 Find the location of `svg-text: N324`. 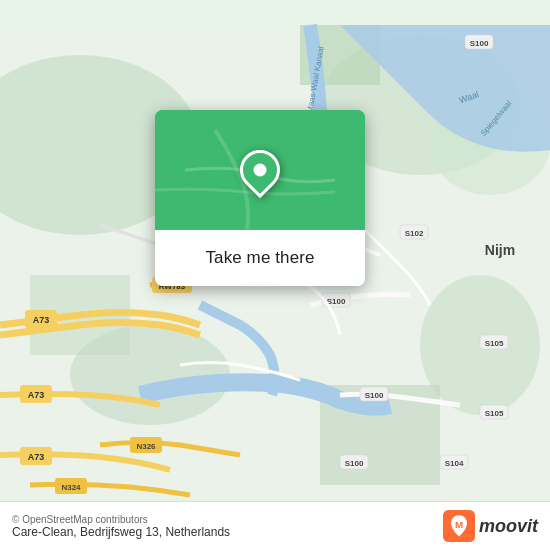

svg-text: N324 is located at coordinates (71, 488).